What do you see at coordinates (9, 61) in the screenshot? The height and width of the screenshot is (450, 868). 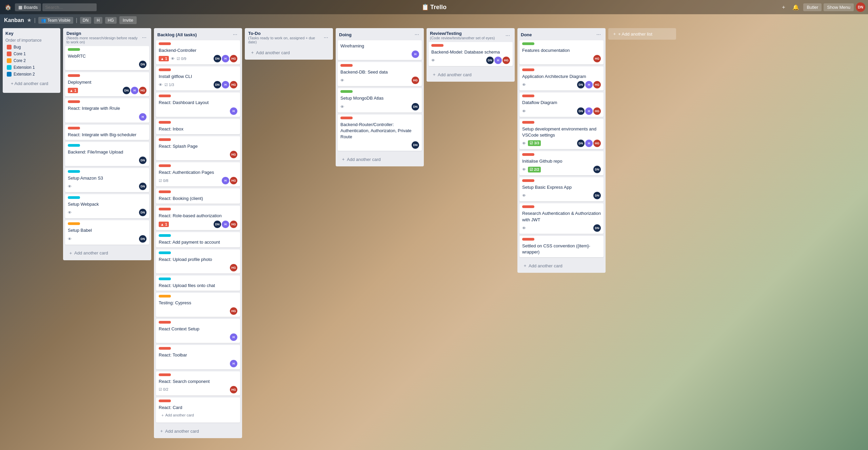 I see `core2-dot` at bounding box center [9, 61].